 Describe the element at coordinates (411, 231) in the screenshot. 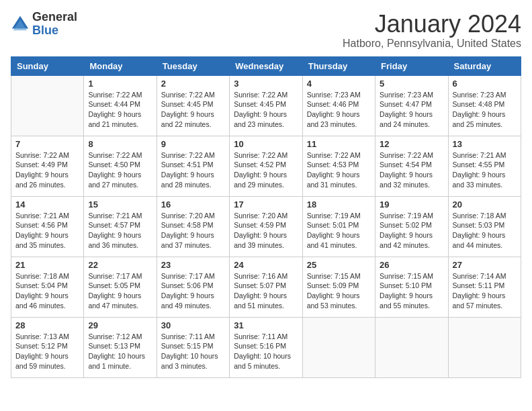

I see `day-info: Sunrise: 7:19 AMSunset: 5:02 PMDaylight:…` at that location.